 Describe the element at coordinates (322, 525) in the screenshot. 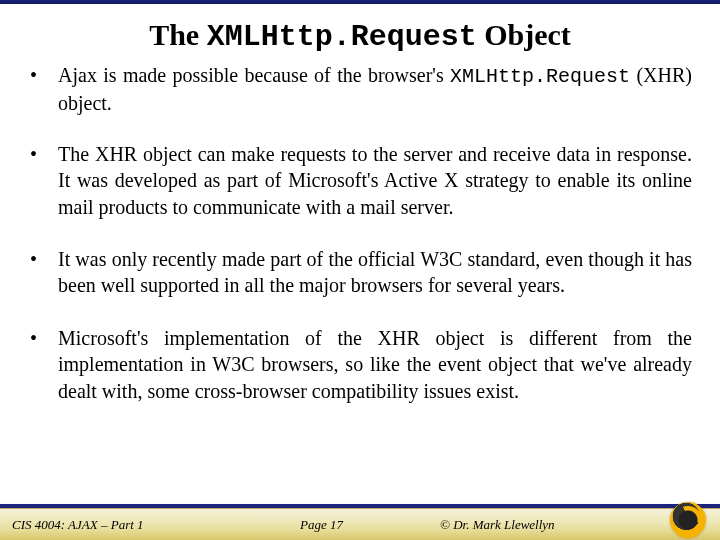

I see `footer-page-number: Page 17` at that location.